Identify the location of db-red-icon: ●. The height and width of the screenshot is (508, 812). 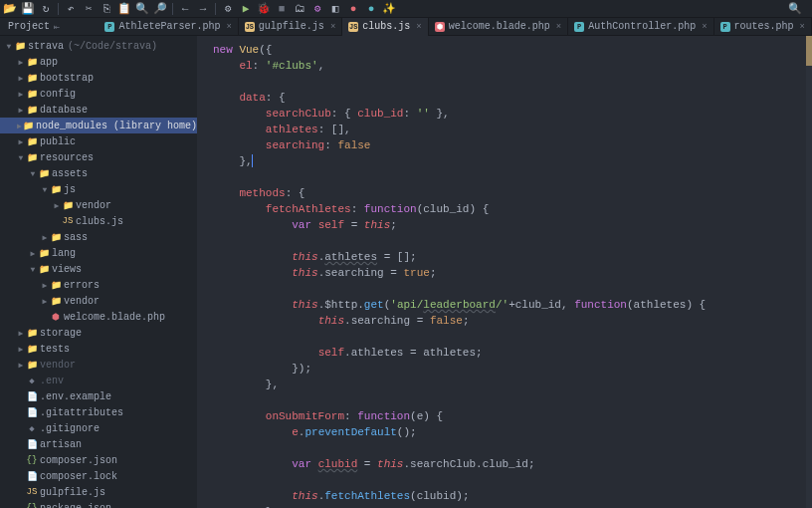
(353, 9).